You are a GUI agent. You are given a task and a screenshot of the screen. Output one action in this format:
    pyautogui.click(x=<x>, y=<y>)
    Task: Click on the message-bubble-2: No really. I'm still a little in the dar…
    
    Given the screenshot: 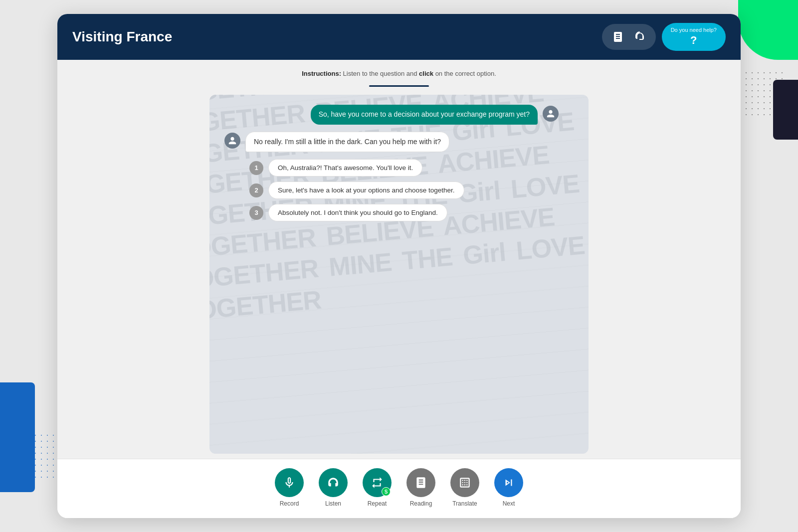 What is the action you would take?
    pyautogui.click(x=347, y=142)
    